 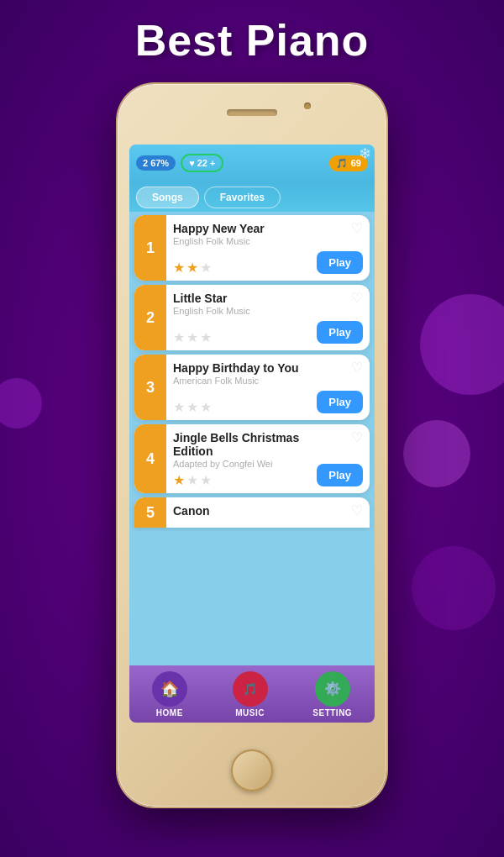 I want to click on song-subtitle-3: American Folk Music, so click(x=239, y=381).